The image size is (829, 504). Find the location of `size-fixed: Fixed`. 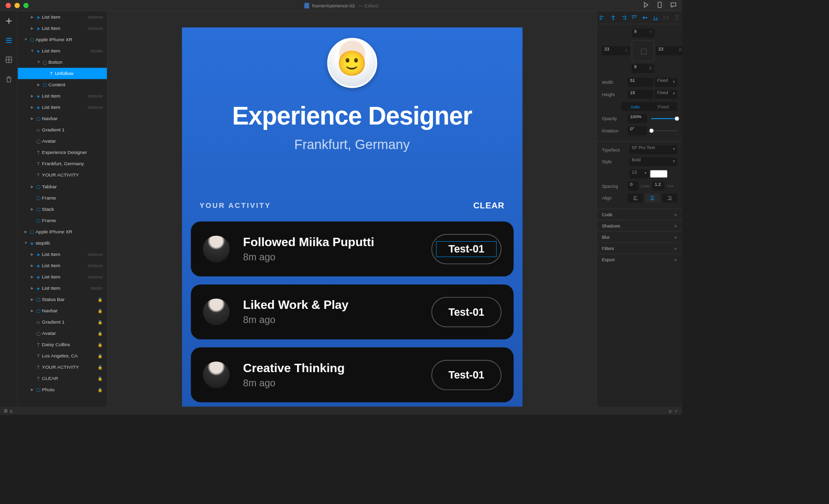

size-fixed: Fixed is located at coordinates (663, 106).